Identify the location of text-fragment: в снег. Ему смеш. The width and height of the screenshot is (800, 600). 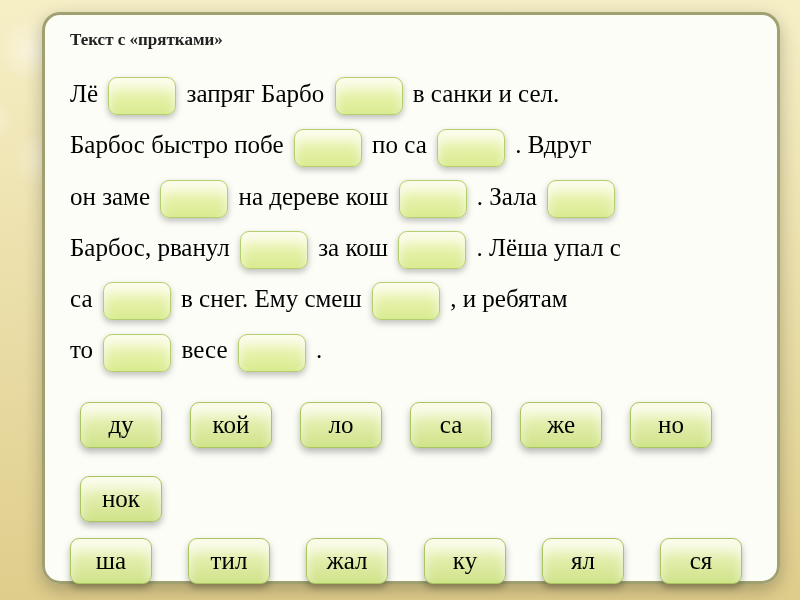
(272, 298).